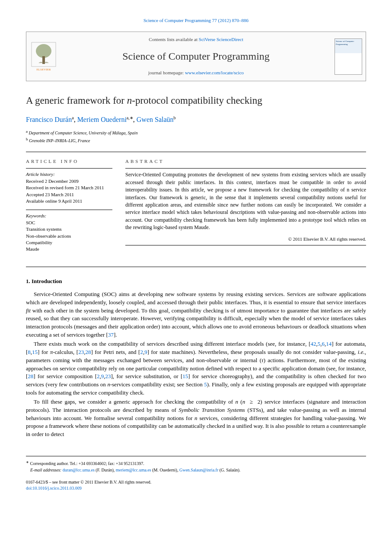  I want to click on svg-text: ELSEVIER, so click(43, 70).